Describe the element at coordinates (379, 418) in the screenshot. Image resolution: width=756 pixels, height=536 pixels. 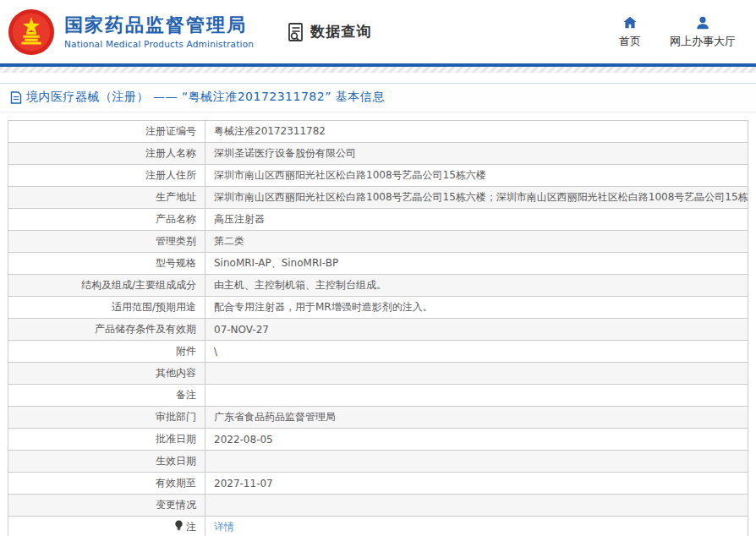
I see `table-row: 审批部门广东省食品药品监督管理局` at that location.